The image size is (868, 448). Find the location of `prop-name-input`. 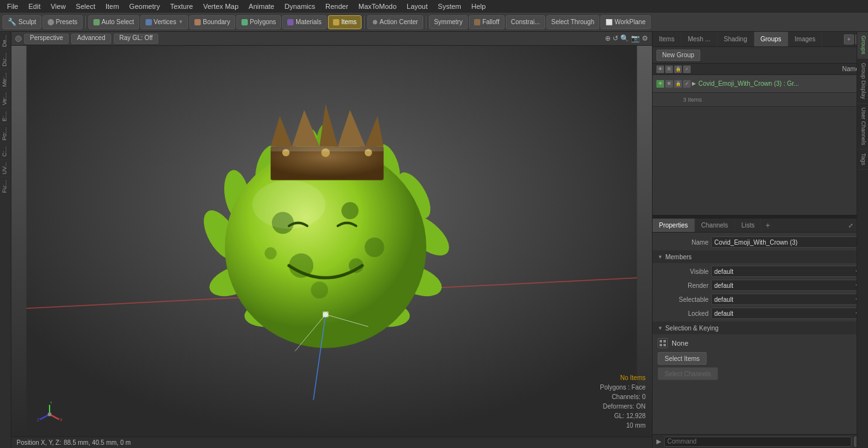

prop-name-input is located at coordinates (787, 242).